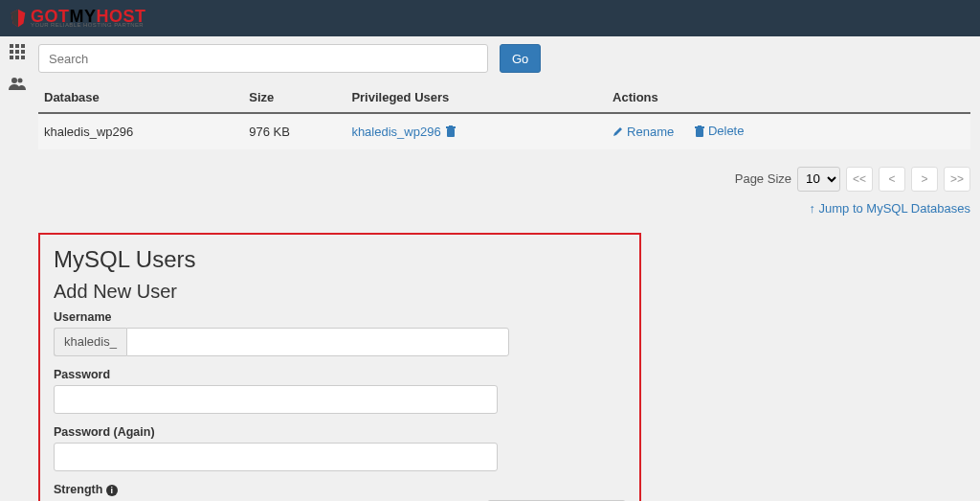 The width and height of the screenshot is (980, 501). What do you see at coordinates (396, 132) in the screenshot?
I see `privileged-user-link: khaledis_wp296` at bounding box center [396, 132].